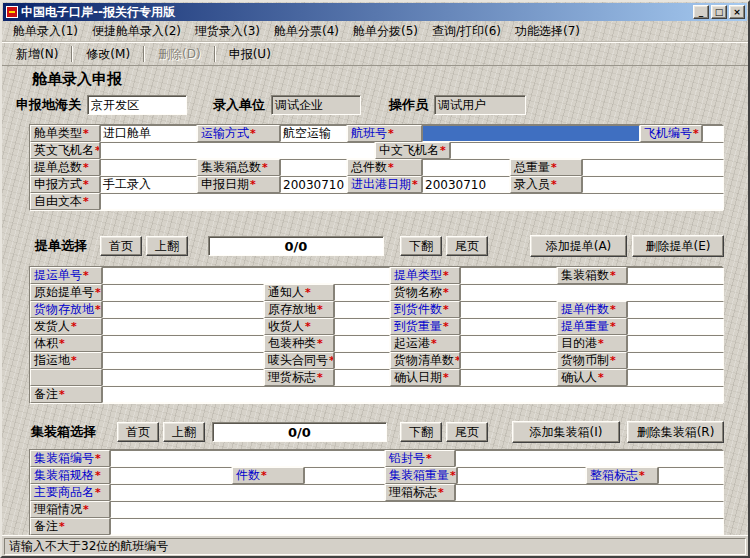  What do you see at coordinates (737, 12) in the screenshot?
I see `close-icon: ×` at bounding box center [737, 12].